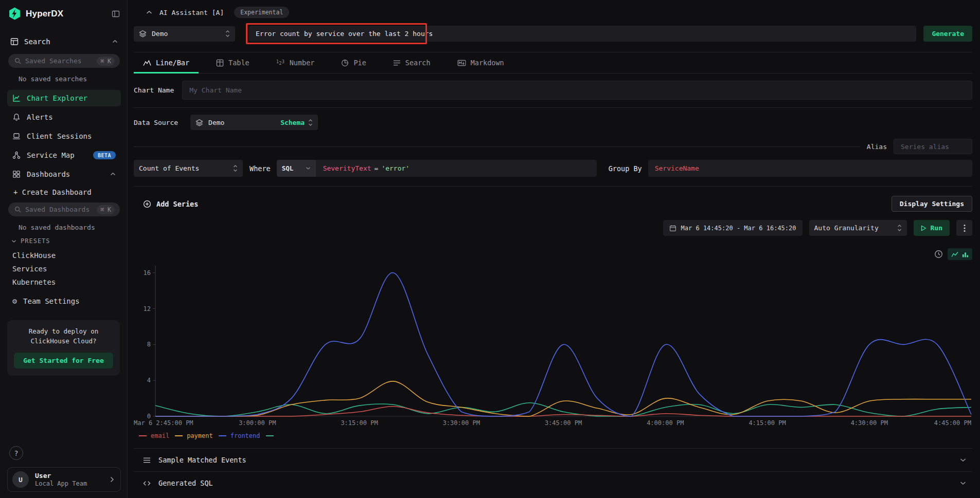 The height and width of the screenshot is (498, 980). I want to click on number-123-icon: 123, so click(281, 63).